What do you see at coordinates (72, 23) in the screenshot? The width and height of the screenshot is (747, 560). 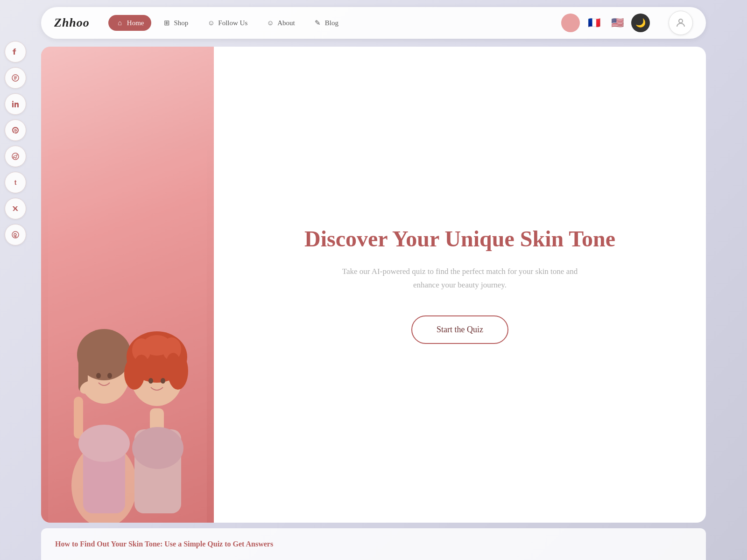 I see `brand-logo: Zhhoo` at bounding box center [72, 23].